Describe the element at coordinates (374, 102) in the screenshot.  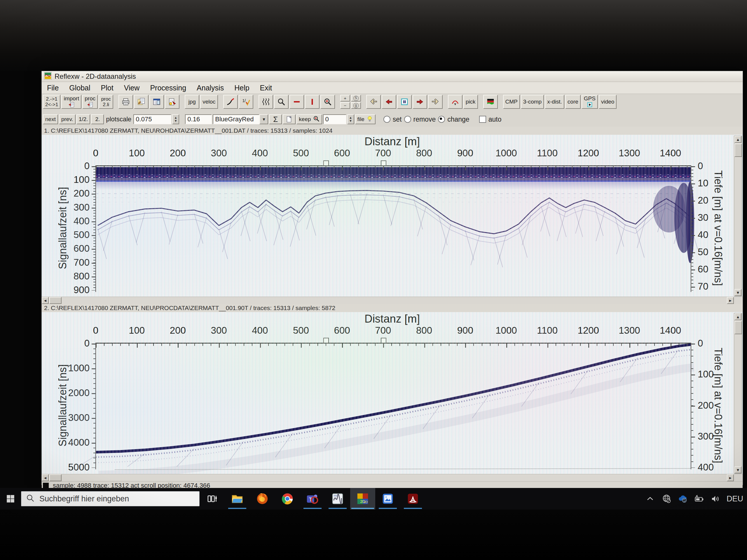
I see `jump-start-button` at that location.